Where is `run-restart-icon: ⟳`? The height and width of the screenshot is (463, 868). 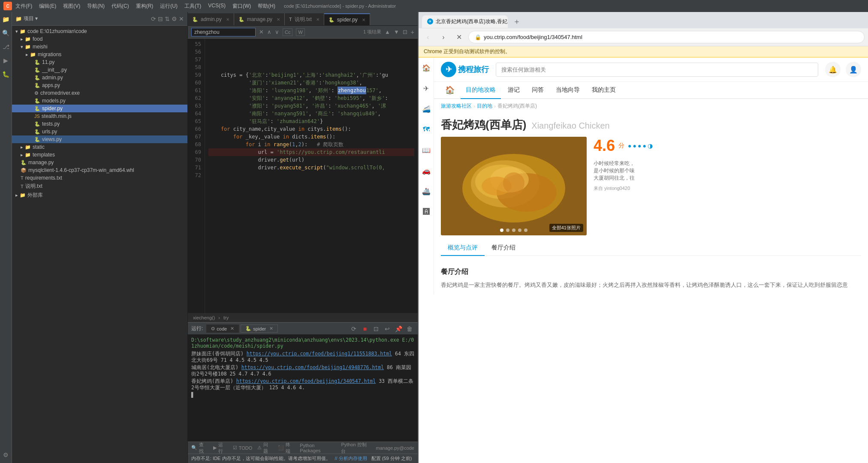 run-restart-icon: ⟳ is located at coordinates (354, 329).